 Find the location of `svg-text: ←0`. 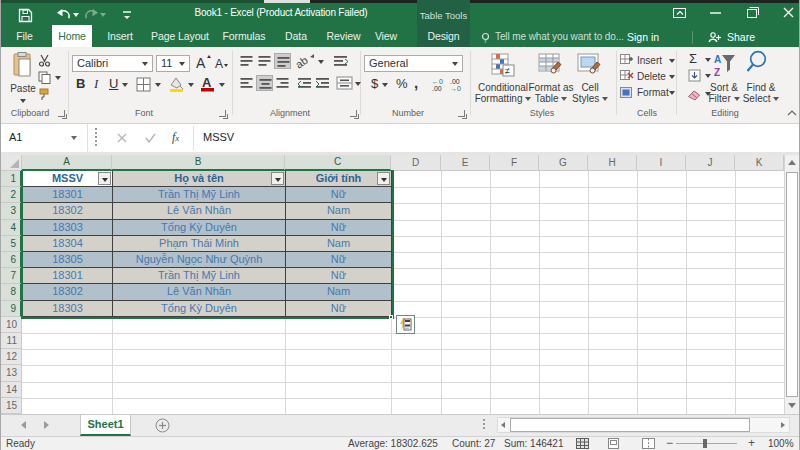

svg-text: ←0 is located at coordinates (438, 82).